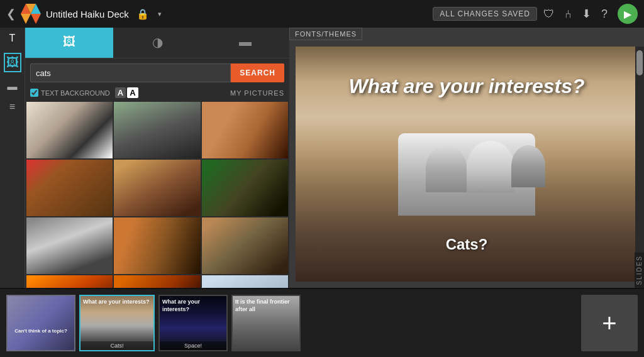 The image size is (644, 357). What do you see at coordinates (569, 14) in the screenshot?
I see `share-icon: ⑃` at bounding box center [569, 14].